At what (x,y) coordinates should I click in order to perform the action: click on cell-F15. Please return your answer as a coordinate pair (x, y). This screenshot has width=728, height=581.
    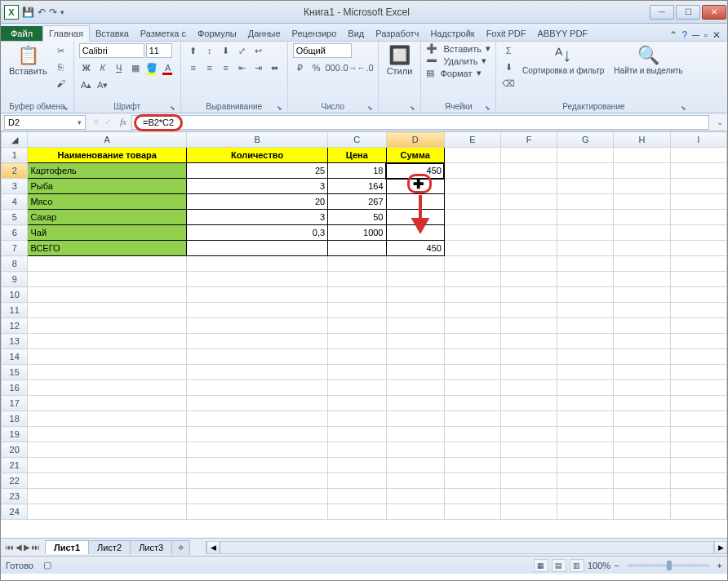
    Looking at the image, I should click on (529, 372).